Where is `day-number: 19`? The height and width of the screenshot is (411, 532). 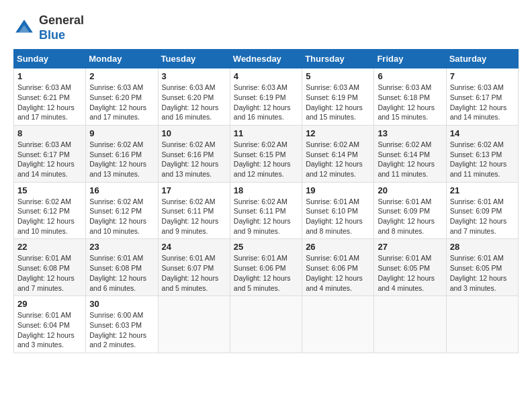 day-number: 19 is located at coordinates (338, 191).